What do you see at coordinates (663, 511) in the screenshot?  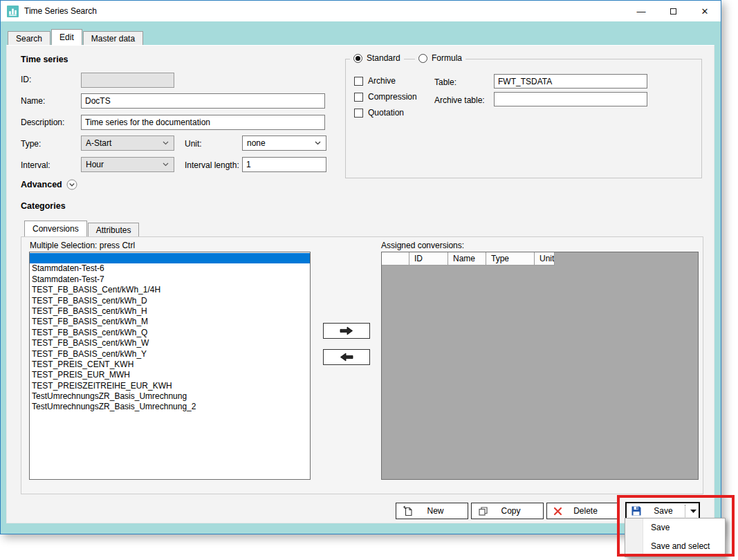 I see `save-button-label: Save` at bounding box center [663, 511].